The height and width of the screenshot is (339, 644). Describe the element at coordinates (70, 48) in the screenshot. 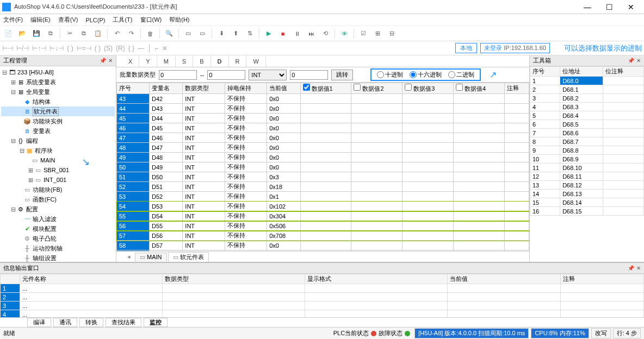

I see `ld-coil-icon: ( )` at that location.